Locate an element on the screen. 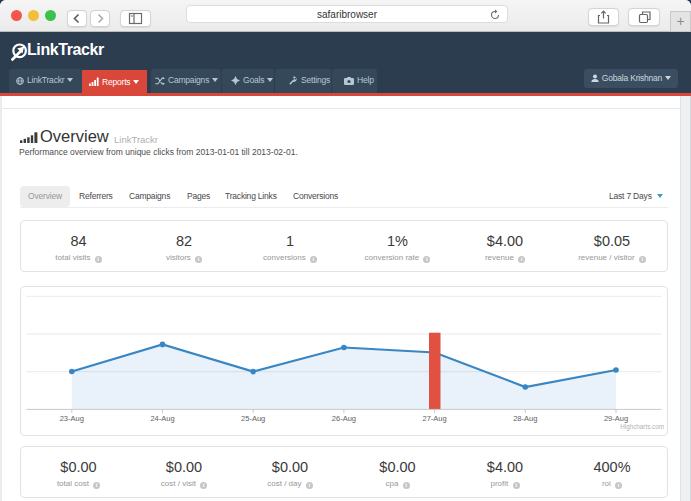 Image resolution: width=691 pixels, height=501 pixels. svg-text: 27-Aug is located at coordinates (435, 418).